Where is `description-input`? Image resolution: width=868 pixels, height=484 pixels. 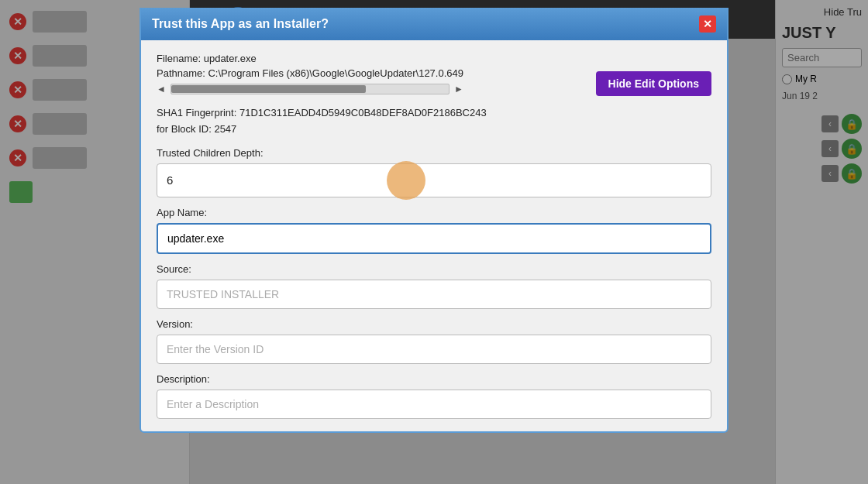 description-input is located at coordinates (434, 404).